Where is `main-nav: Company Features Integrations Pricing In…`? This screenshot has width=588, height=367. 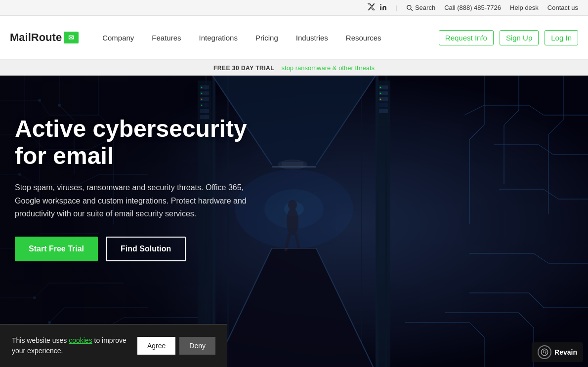 main-nav: Company Features Integrations Pricing In… is located at coordinates (266, 38).